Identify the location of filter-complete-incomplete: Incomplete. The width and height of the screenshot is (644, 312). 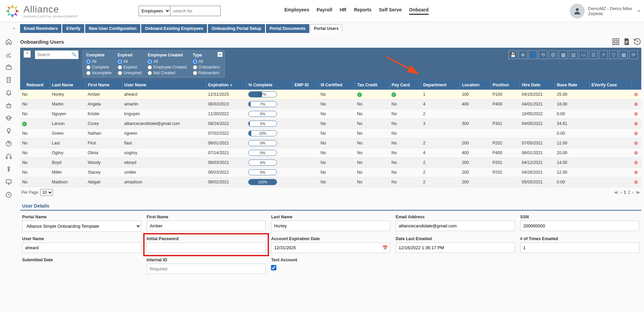
(99, 73).